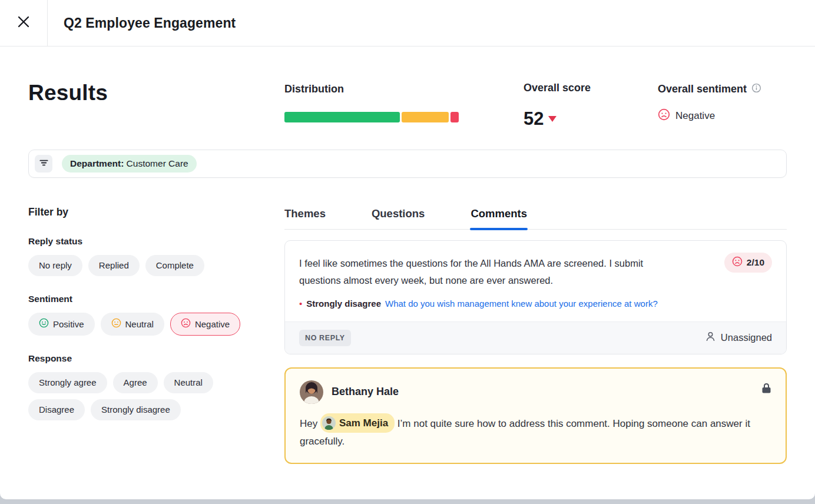 The image size is (815, 504). What do you see at coordinates (329, 423) in the screenshot?
I see `sam-avatar` at bounding box center [329, 423].